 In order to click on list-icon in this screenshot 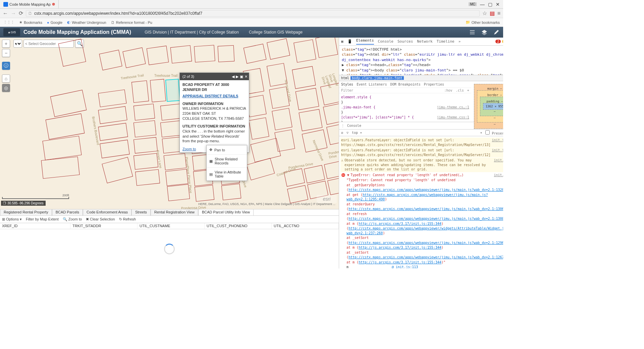, I will do `click(472, 32)`.